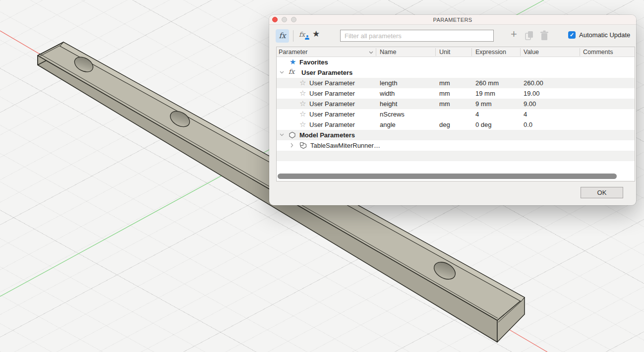 This screenshot has height=352, width=644. Describe the element at coordinates (283, 36) in the screenshot. I see `fx-parameter-button: fx` at that location.